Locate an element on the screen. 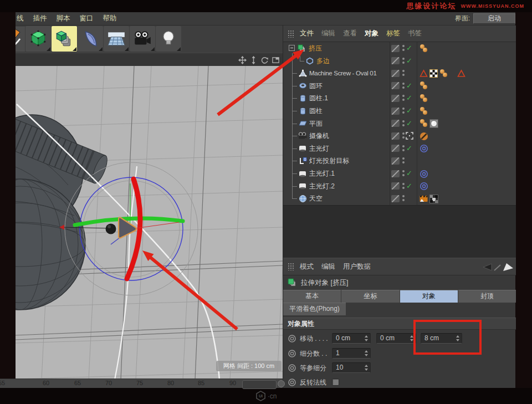  object-label: 圆环 is located at coordinates (316, 86).